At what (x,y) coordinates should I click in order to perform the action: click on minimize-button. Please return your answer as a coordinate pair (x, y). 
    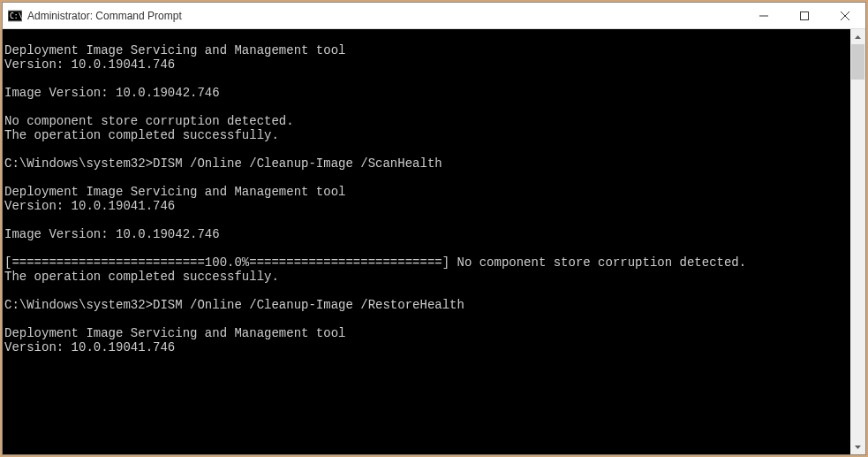
    Looking at the image, I should click on (764, 16).